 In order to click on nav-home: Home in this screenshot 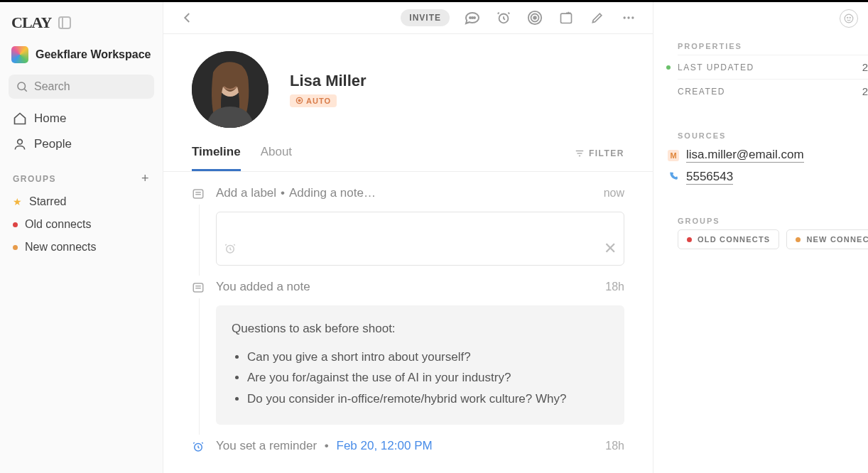, I will do `click(81, 119)`.